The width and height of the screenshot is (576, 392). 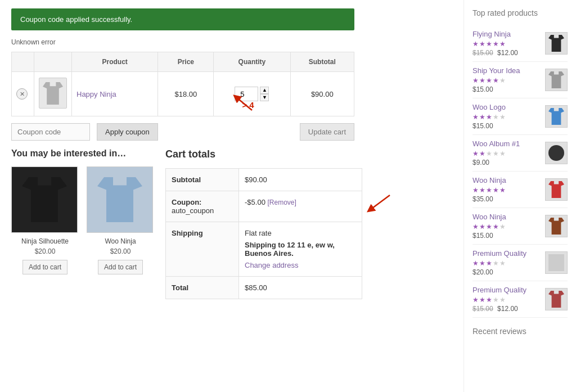 What do you see at coordinates (377, 206) in the screenshot?
I see `remove-annotation` at bounding box center [377, 206].